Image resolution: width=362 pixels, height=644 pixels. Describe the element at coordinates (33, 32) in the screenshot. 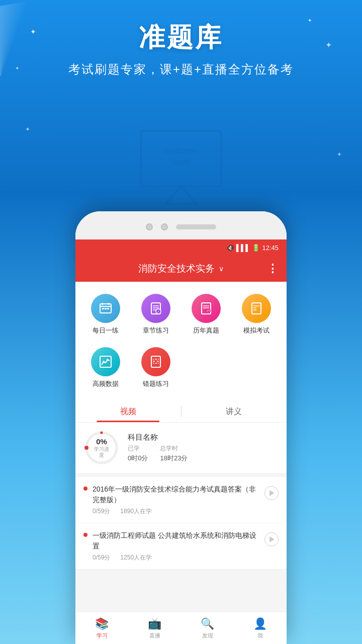

I see `sparkle-1: ✦` at that location.